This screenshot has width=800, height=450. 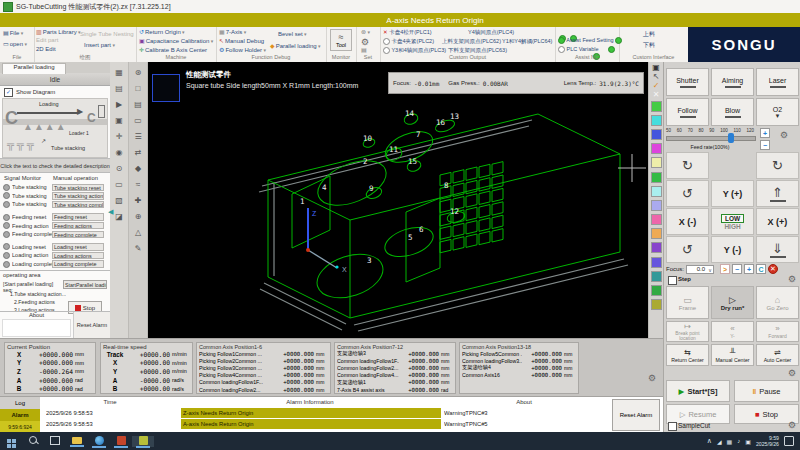 I want to click on tool-icon: ◉, so click(x=120, y=153).